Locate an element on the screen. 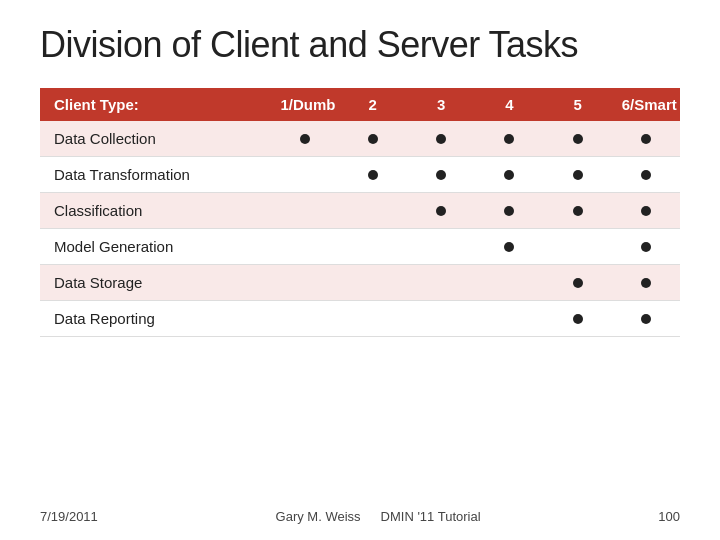  cell-r2-c3 is located at coordinates (509, 211).